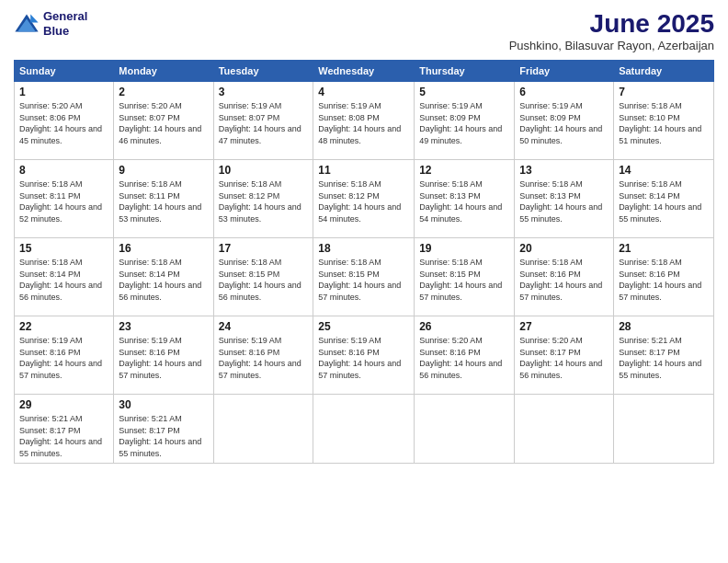  I want to click on table-row: 5 Sunrise: 5:19 AM Sunset: 8:09 PM Dayli…, so click(465, 121).